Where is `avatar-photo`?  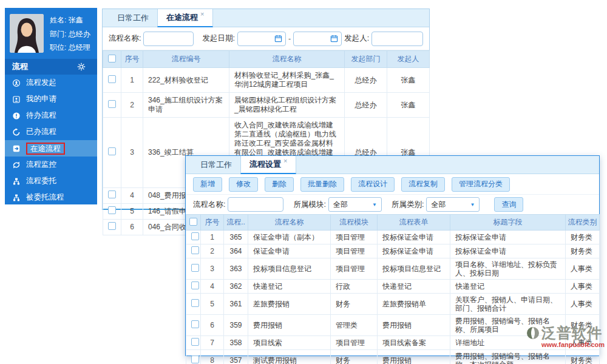
avatar-photo is located at coordinates (27, 33).